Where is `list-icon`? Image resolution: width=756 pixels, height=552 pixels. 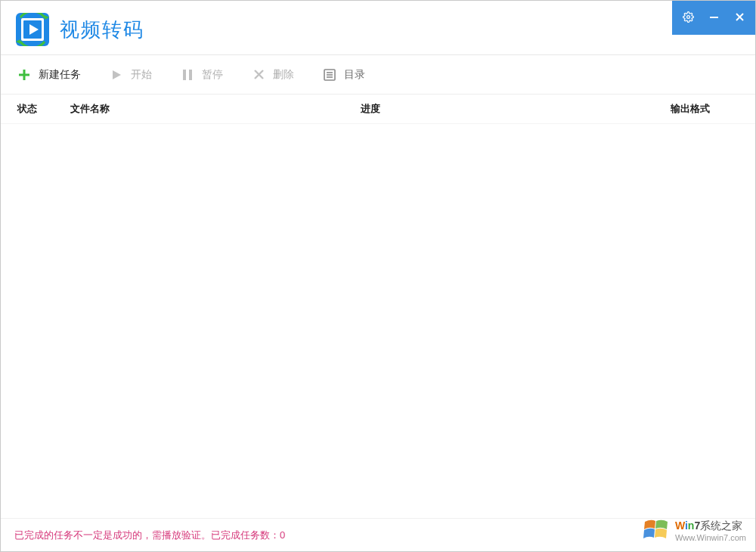
list-icon is located at coordinates (330, 75).